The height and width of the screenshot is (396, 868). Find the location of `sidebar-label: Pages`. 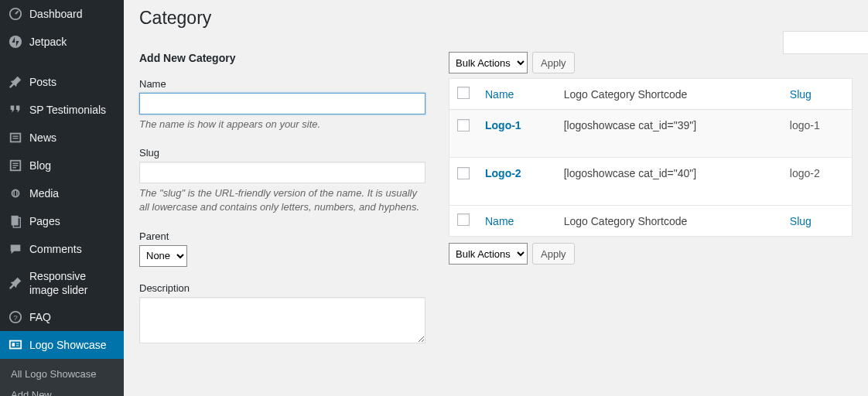

sidebar-label: Pages is located at coordinates (45, 221).